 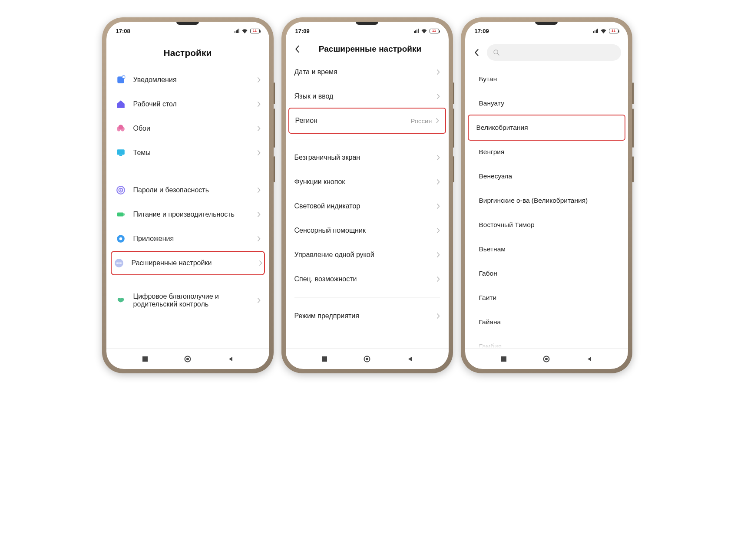 What do you see at coordinates (546, 273) in the screenshot?
I see `region-item-8: Габон` at bounding box center [546, 273].